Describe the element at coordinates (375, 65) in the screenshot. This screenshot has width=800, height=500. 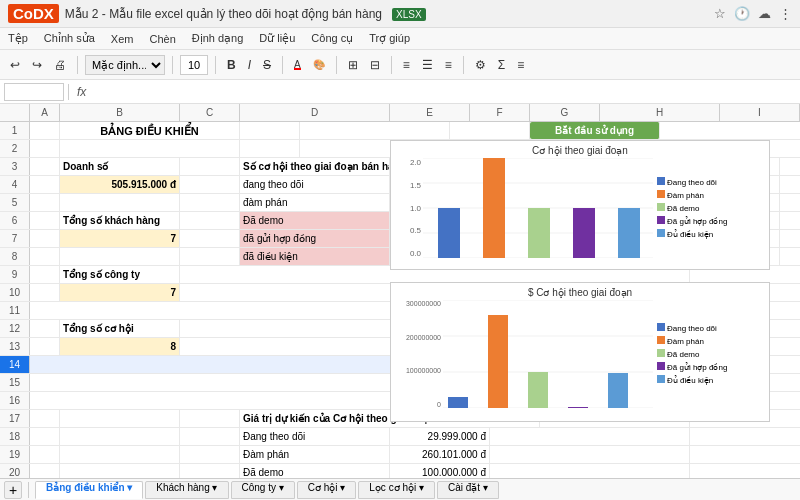
I see `merge-button: ⊟` at that location.